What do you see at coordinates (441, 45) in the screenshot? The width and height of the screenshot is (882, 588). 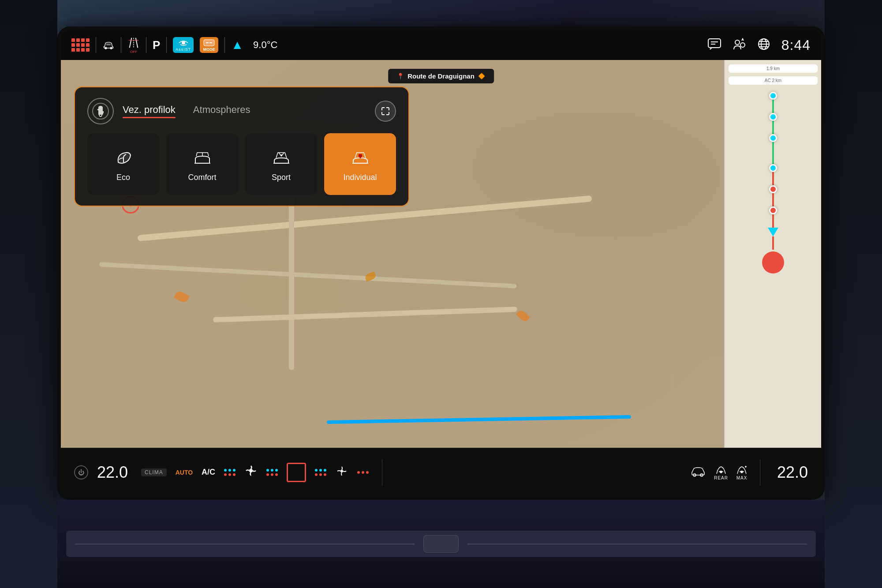 I see `status-bar: OFF P AssIST` at bounding box center [441, 45].